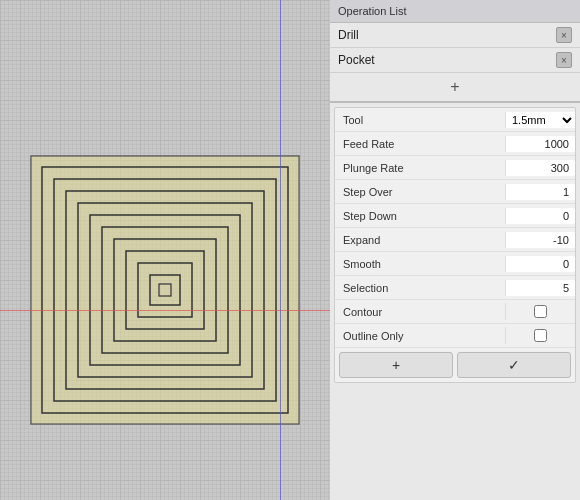 The width and height of the screenshot is (580, 500). I want to click on confirm-button: ✓, so click(514, 365).